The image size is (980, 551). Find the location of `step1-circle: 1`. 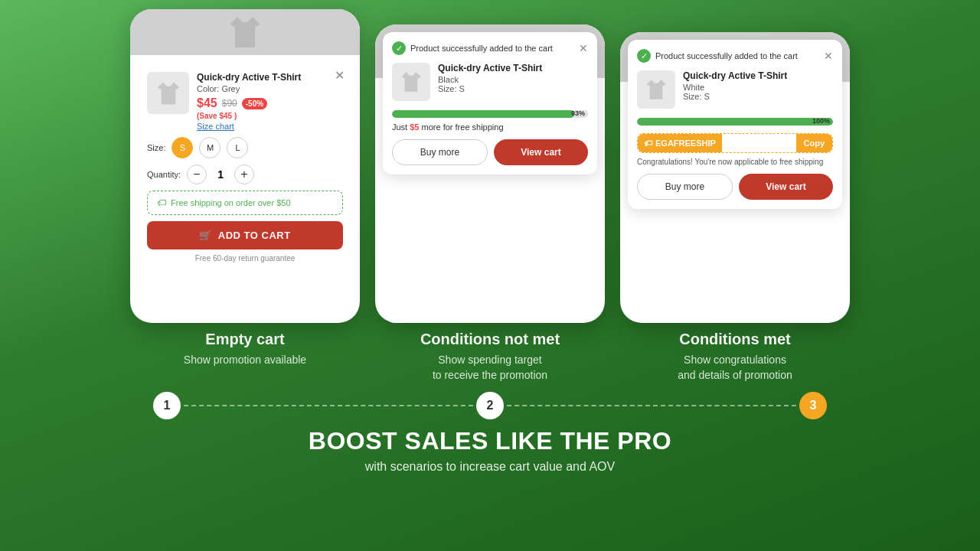

step1-circle: 1 is located at coordinates (167, 406).